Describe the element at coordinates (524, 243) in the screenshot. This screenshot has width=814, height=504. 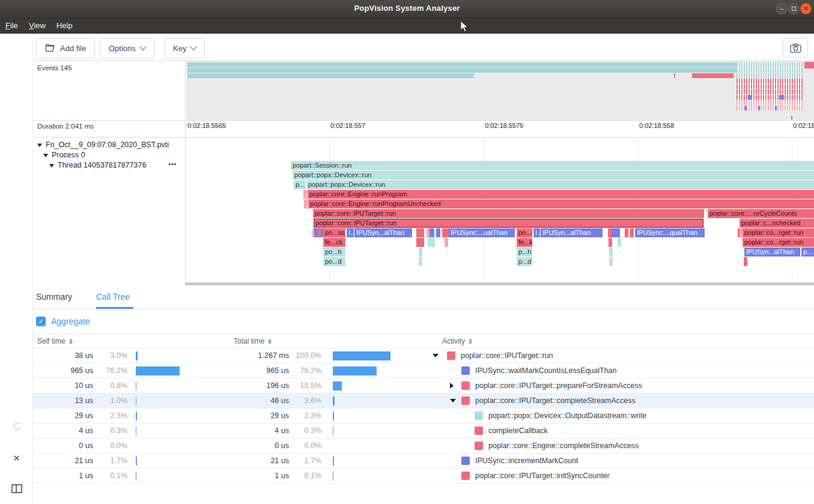
I see `flame-bar: fe...k` at that location.